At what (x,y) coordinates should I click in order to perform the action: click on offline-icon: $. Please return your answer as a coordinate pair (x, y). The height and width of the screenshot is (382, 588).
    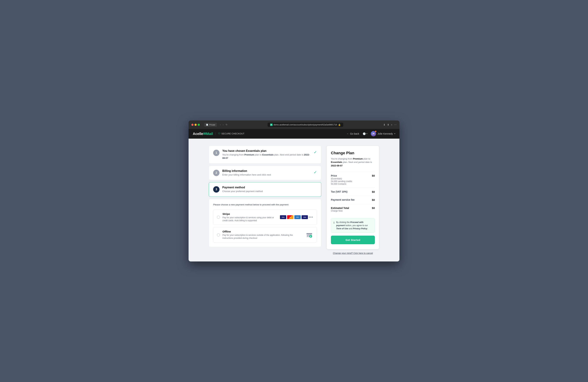
    Looking at the image, I should click on (309, 235).